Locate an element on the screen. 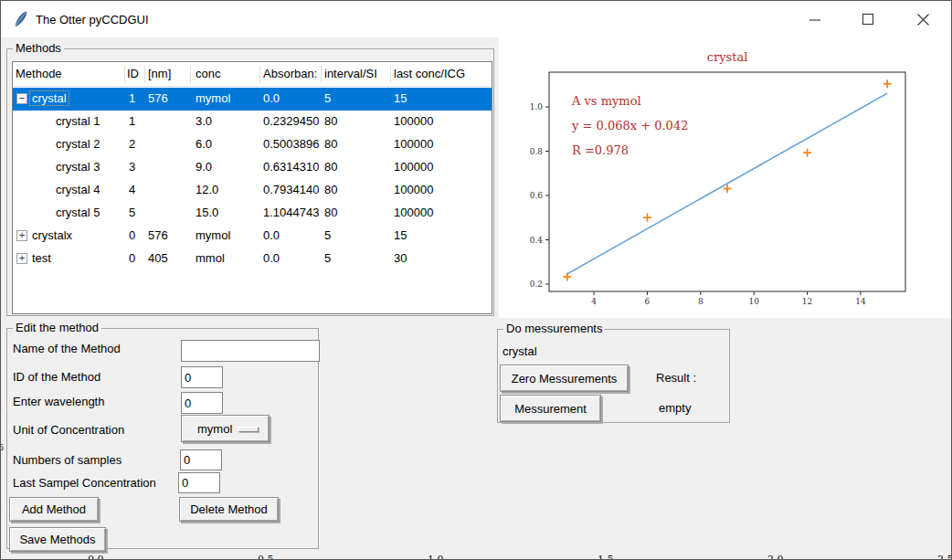 The image size is (952, 560). column-header-conc: conc is located at coordinates (208, 73).